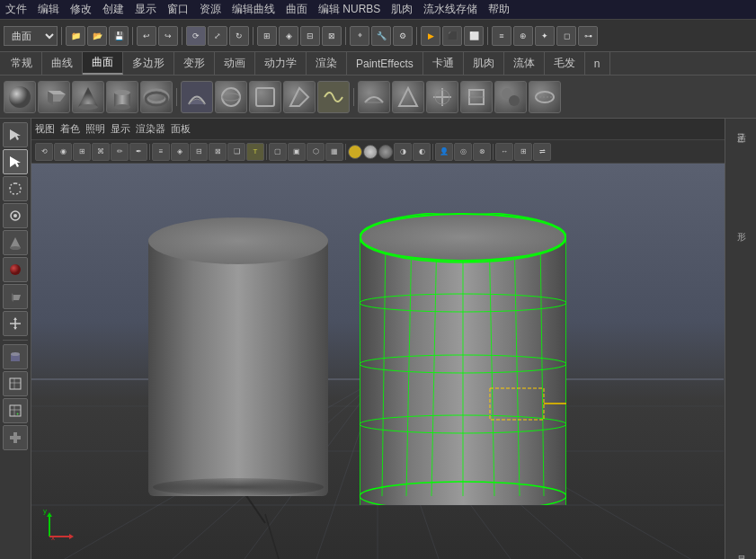 The image size is (756, 559). Describe the element at coordinates (450, 9) in the screenshot. I see `menu-pipeline: 流水线存储` at that location.